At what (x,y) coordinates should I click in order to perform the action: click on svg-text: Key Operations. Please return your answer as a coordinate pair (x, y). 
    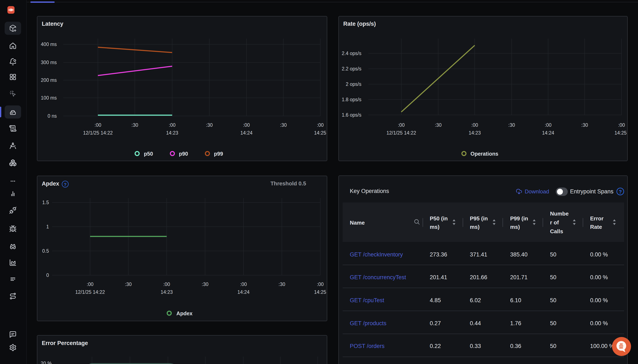
    Looking at the image, I should click on (370, 191).